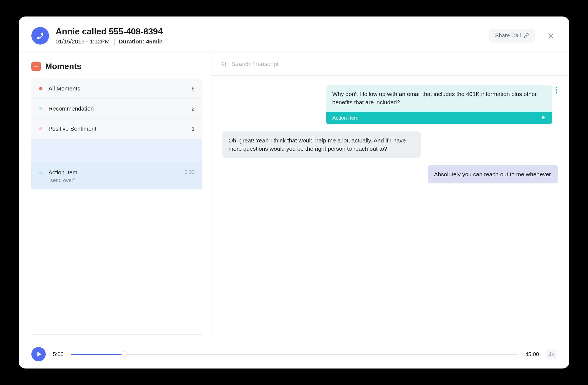 Image resolution: width=588 pixels, height=385 pixels. What do you see at coordinates (390, 145) in the screenshot?
I see `transcript-row: Oh, great! Yeah I think that would help …` at bounding box center [390, 145].